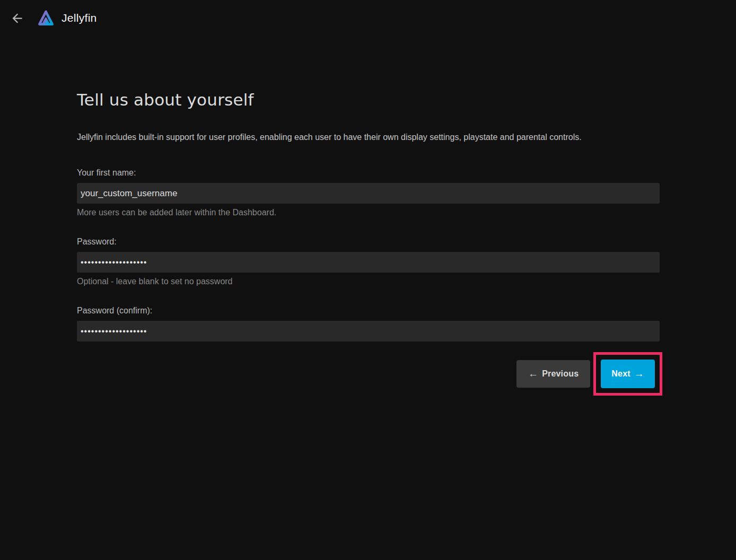 This screenshot has width=736, height=560. What do you see at coordinates (628, 374) in the screenshot?
I see `next-button: Next →` at bounding box center [628, 374].